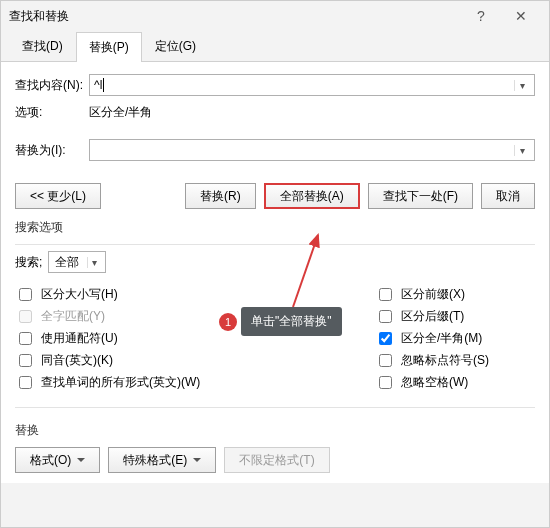 The height and width of the screenshot is (528, 550). I want to click on tabstrip: 查找(D) 替换(P) 定位(G), so click(275, 46).